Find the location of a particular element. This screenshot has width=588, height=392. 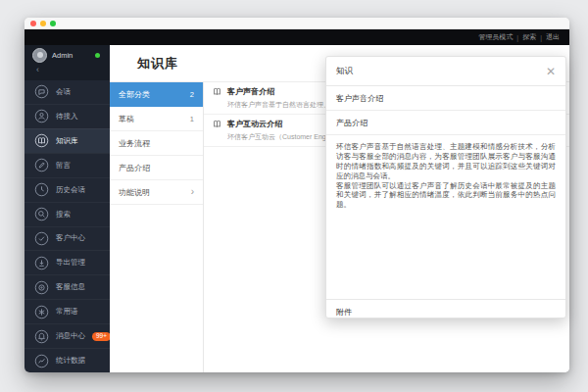

sidebar-item-queue: 待接入 is located at coordinates (67, 116).